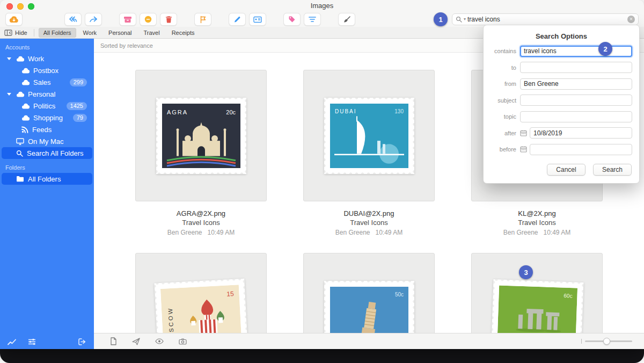 The height and width of the screenshot is (363, 644). I want to click on stamp-value: 60c, so click(568, 295).